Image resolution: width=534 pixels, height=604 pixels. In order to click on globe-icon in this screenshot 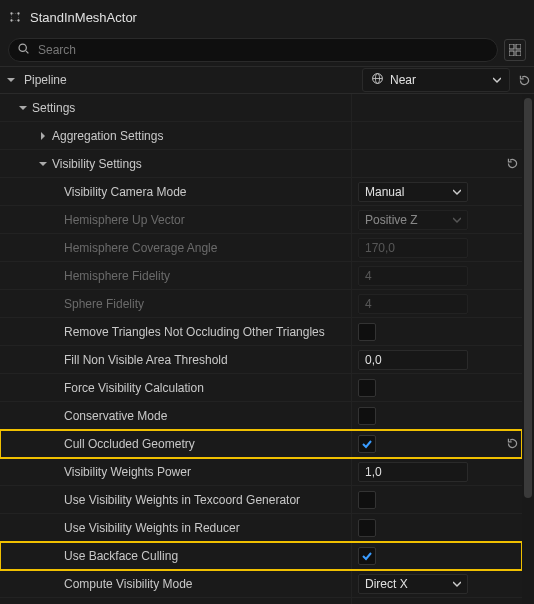, I will do `click(378, 80)`.